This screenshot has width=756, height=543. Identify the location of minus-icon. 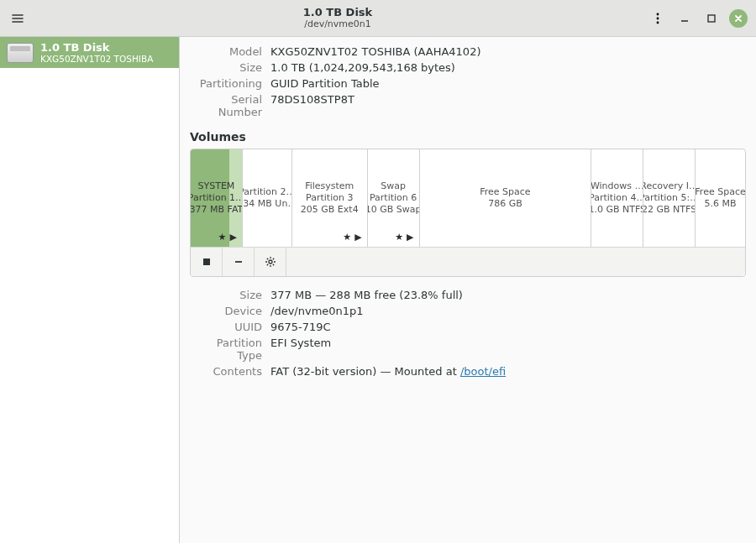
(239, 262).